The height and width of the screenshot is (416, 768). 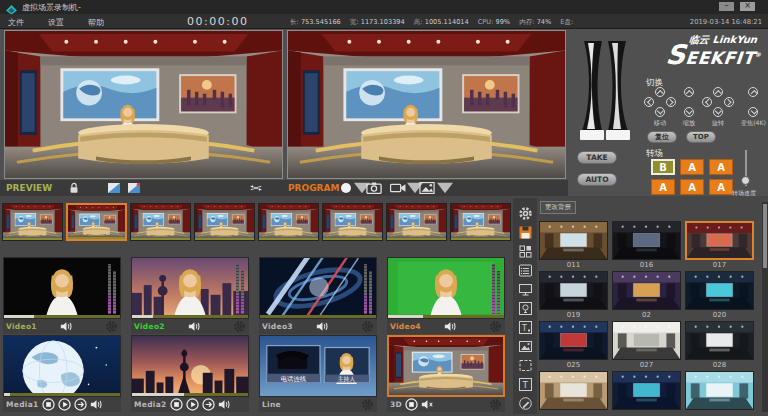 What do you see at coordinates (318, 288) in the screenshot?
I see `source-thumb-Video3` at bounding box center [318, 288].